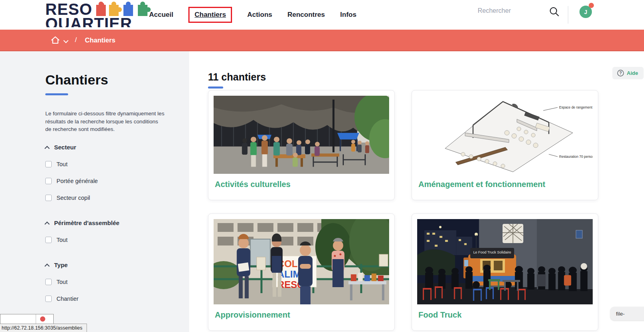  What do you see at coordinates (505, 262) in the screenshot?
I see `card-image-food-truck: Le Food Truck Solidaire` at bounding box center [505, 262].